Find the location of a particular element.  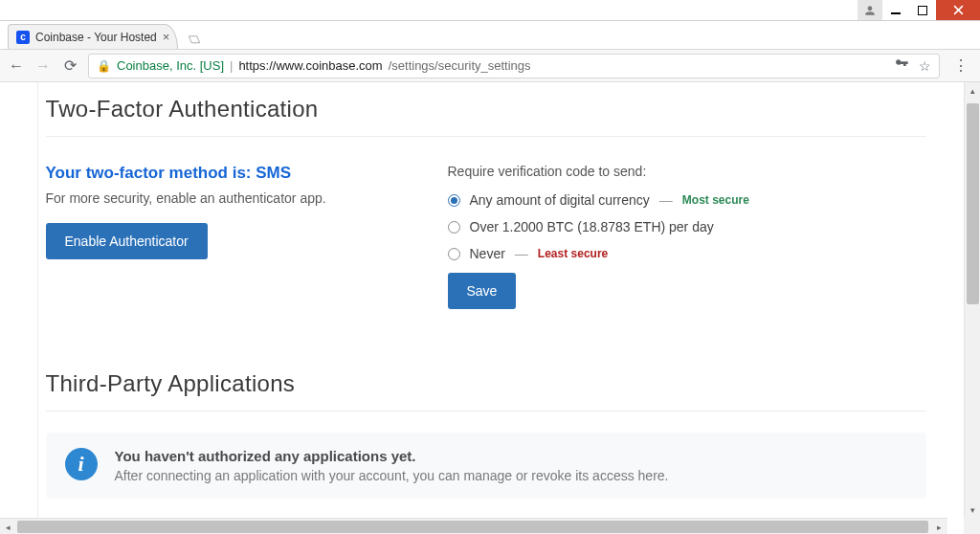

scroll-up-arrow: ▴ is located at coordinates (972, 90).